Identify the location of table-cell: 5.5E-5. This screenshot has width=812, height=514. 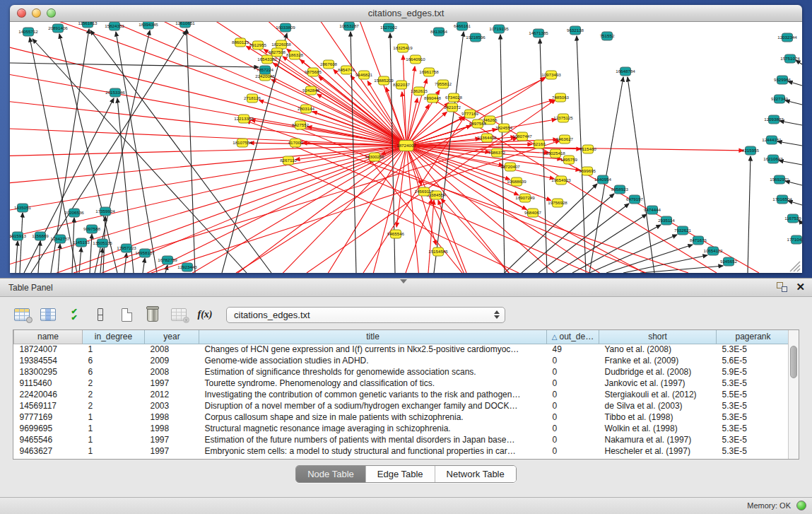
(753, 395).